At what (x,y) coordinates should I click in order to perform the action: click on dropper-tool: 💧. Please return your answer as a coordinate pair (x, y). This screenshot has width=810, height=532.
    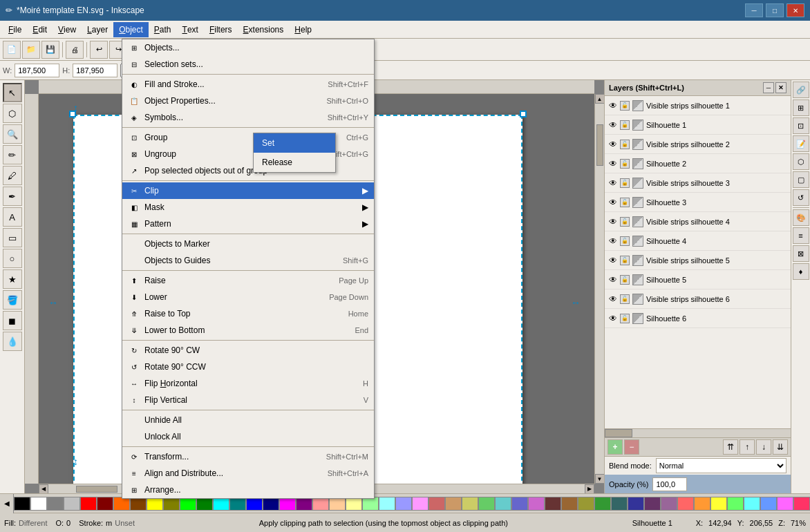
    Looking at the image, I should click on (12, 341).